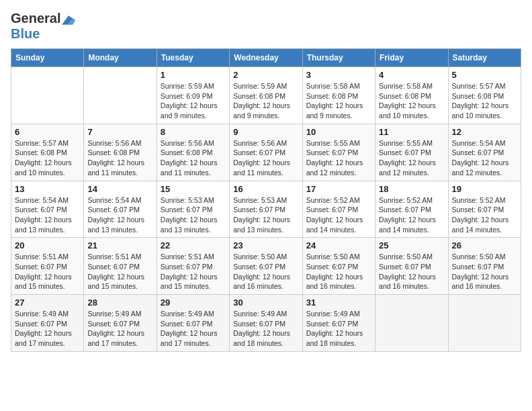  I want to click on day-info: Sunrise: 5:59 AMSunset: 6:08 PMDaylight:…, so click(266, 101).